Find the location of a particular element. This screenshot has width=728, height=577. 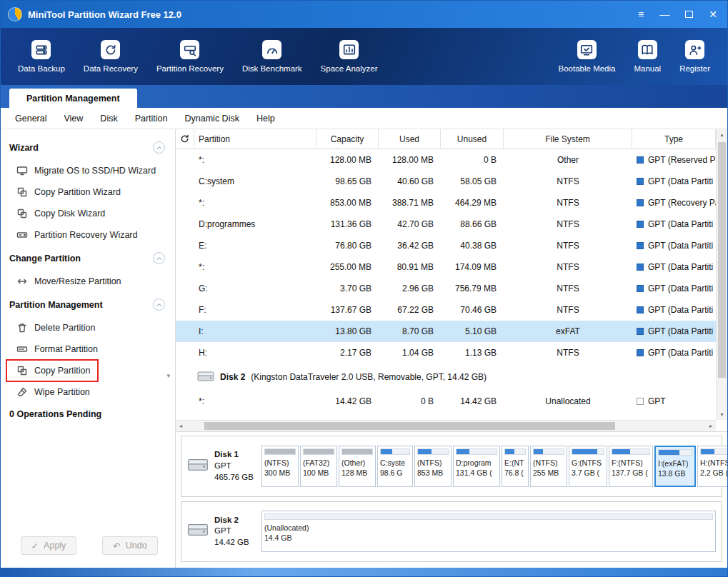

partition-block-ntfs-300-mb: (NTFS)300 MB is located at coordinates (280, 466).